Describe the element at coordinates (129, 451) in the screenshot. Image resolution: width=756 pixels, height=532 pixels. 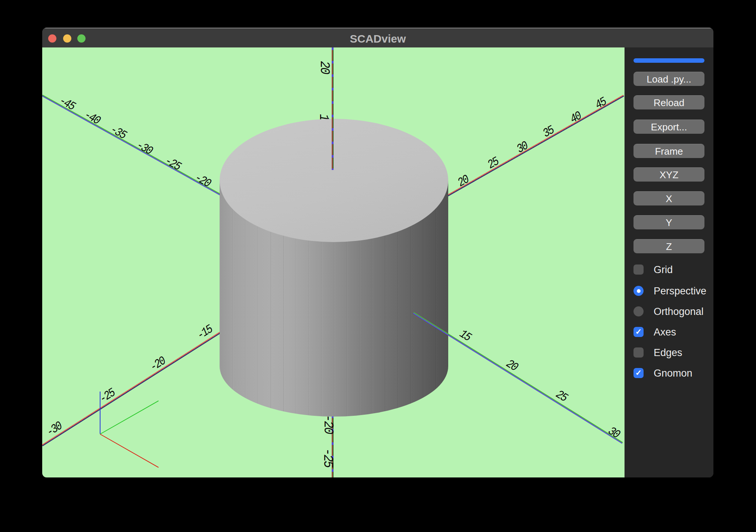
I see `gnomon-x-axis-icon` at that location.